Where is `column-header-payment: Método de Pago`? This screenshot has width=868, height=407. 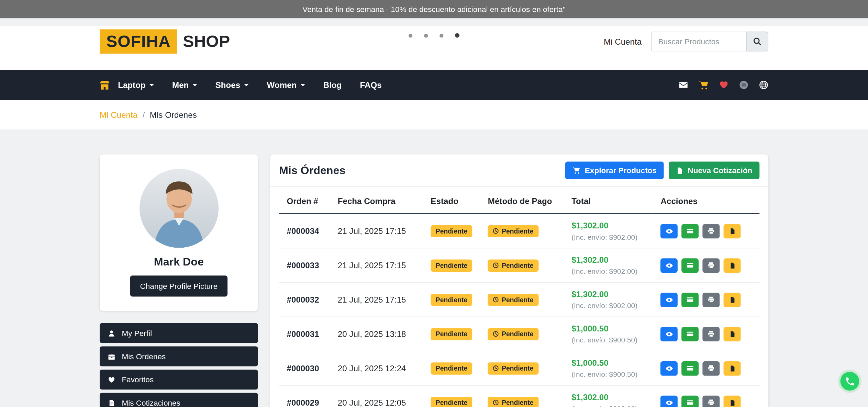
column-header-payment: Método de Pago is located at coordinates (522, 201).